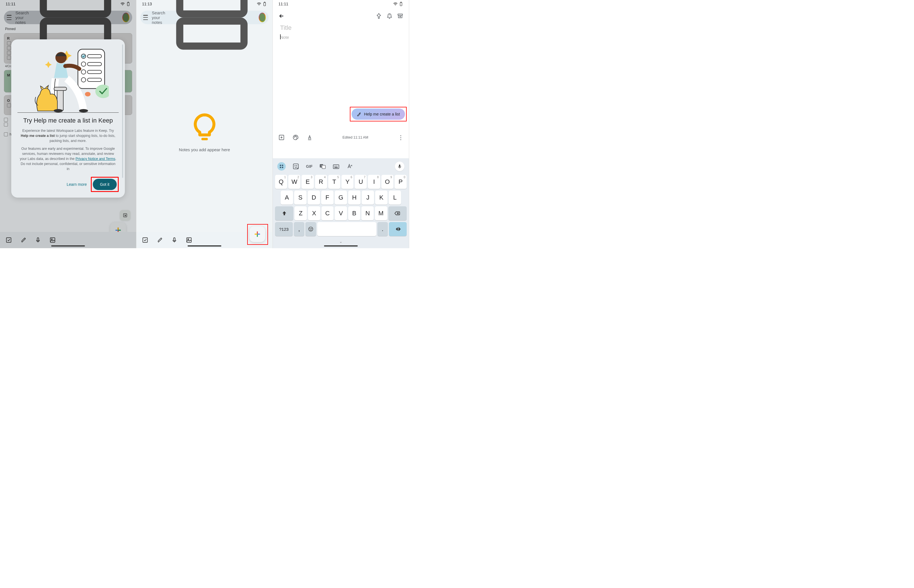 The width and height of the screenshot is (914, 588). I want to click on lightbulb-icon, so click(205, 127).